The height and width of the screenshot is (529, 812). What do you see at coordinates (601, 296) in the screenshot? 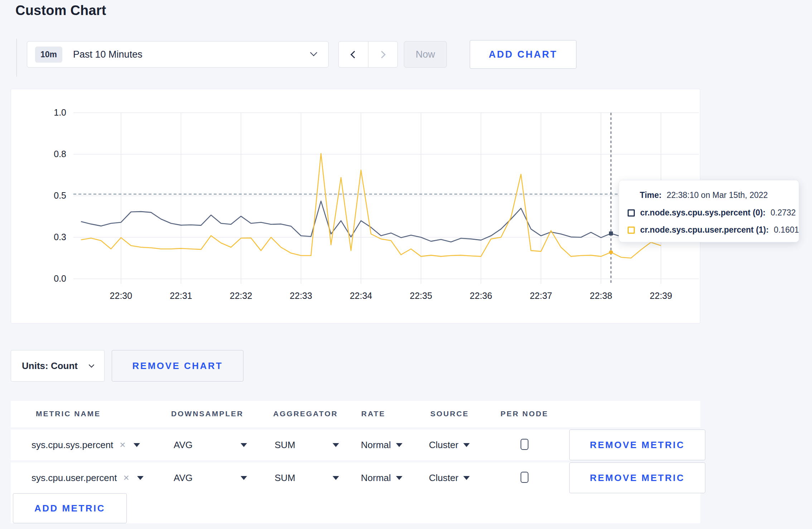
I see `x-axis-tick-label: 22:38` at bounding box center [601, 296].